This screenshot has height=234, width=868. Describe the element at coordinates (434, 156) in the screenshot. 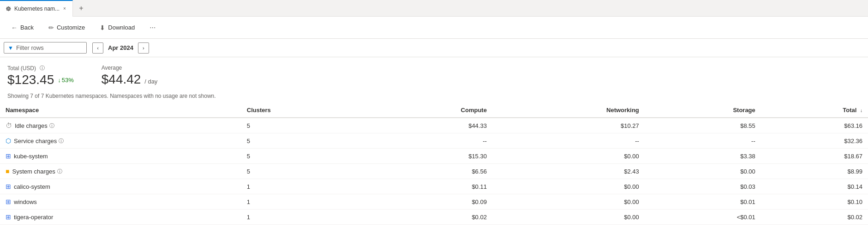

I see `table-row: ⊞ kube-system 5$15.30$0.00$3.38$18.67` at that location.